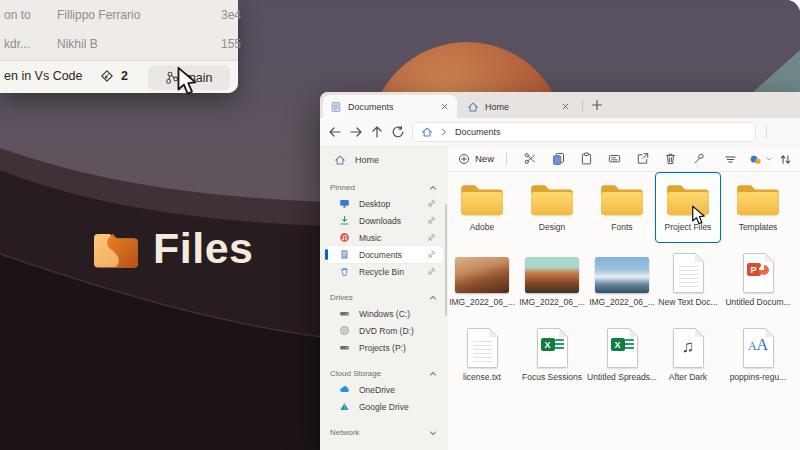 Image resolution: width=800 pixels, height=450 pixels. I want to click on branch-icon, so click(172, 78).